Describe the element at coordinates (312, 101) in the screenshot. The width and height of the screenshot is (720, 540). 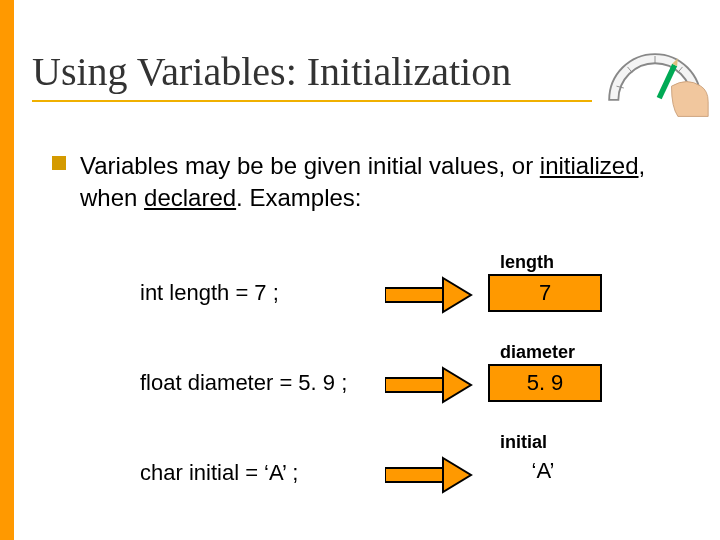
I see `title-underline` at that location.